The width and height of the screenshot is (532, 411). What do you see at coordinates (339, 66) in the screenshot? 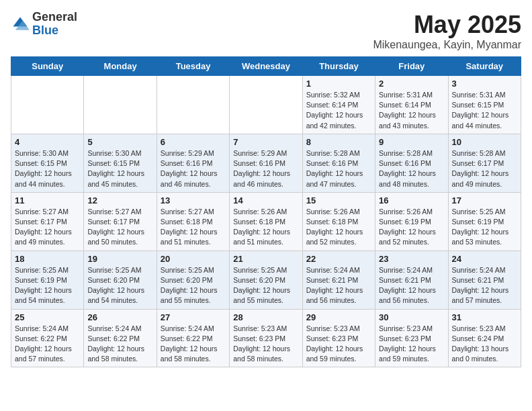
I see `weekday-header: Thursday` at bounding box center [339, 66].